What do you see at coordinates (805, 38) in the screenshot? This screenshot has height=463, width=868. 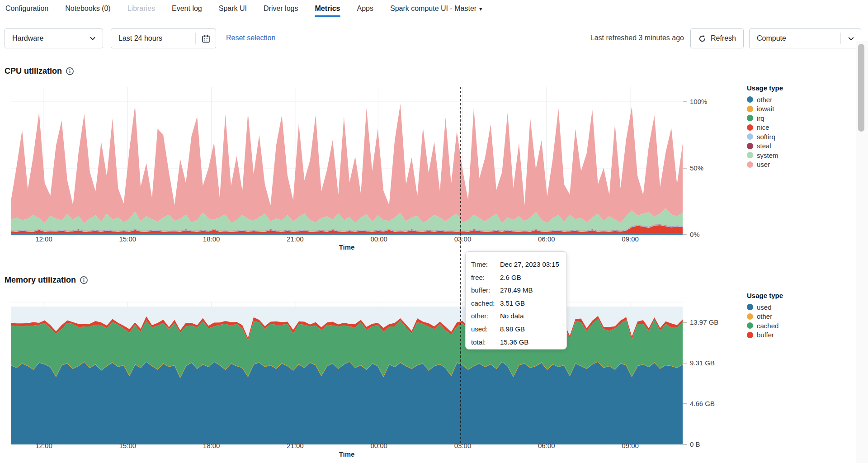 I see `compute-select: Compute` at bounding box center [805, 38].